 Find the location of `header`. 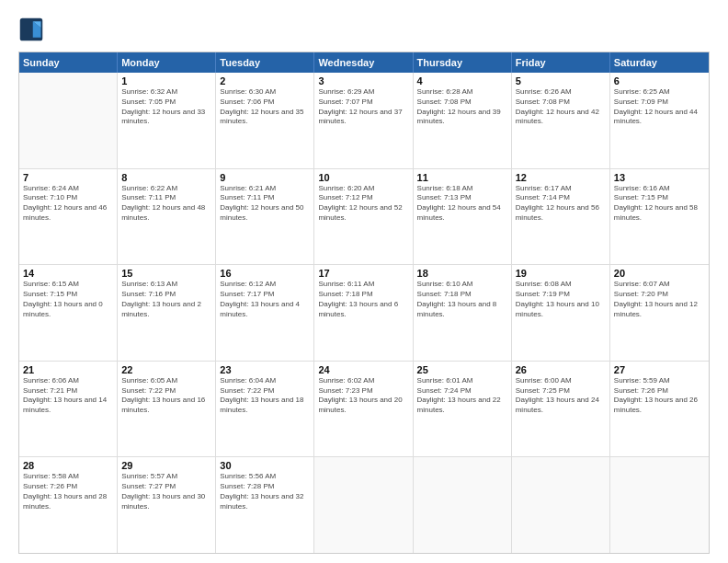

header is located at coordinates (364, 29).